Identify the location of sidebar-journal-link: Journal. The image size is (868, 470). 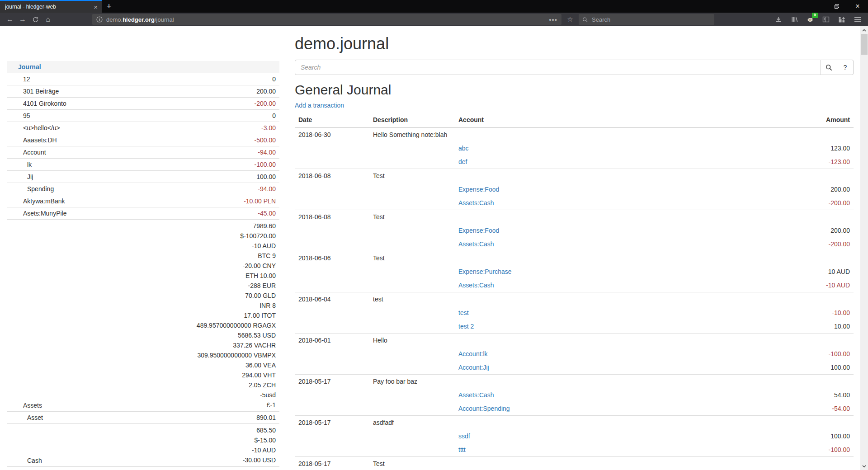
(30, 67).